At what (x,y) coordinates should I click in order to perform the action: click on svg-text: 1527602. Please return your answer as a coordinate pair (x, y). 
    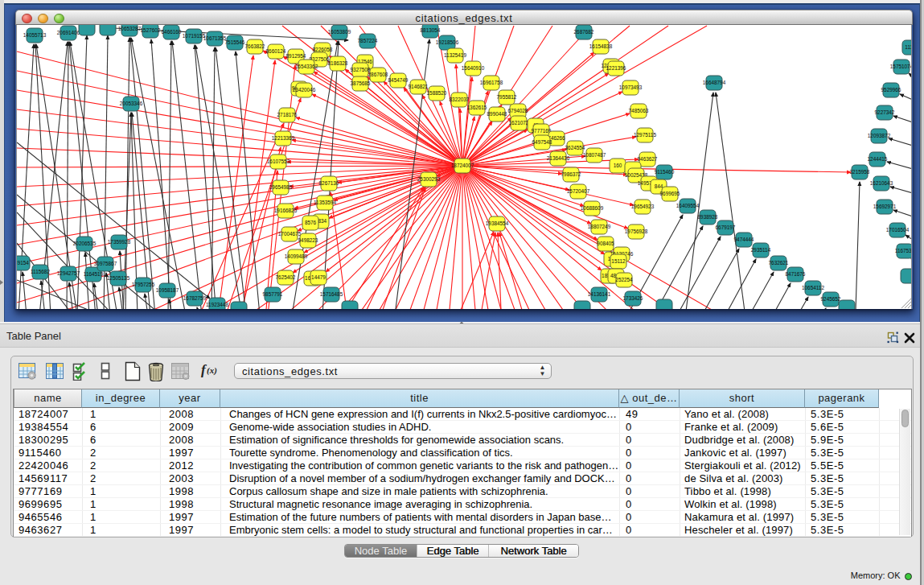
    Looking at the image, I should click on (151, 31).